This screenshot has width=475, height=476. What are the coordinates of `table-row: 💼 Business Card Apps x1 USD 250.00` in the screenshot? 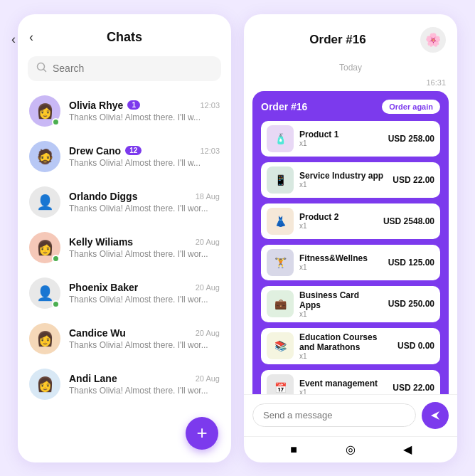 It's located at (351, 305).